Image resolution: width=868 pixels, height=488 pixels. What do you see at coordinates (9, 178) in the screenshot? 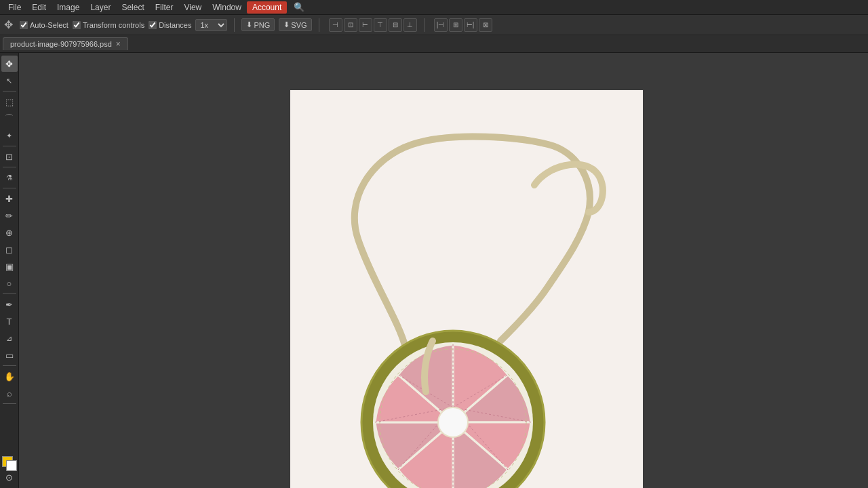
I see `eyedropper-tool: ⚗` at bounding box center [9, 178].